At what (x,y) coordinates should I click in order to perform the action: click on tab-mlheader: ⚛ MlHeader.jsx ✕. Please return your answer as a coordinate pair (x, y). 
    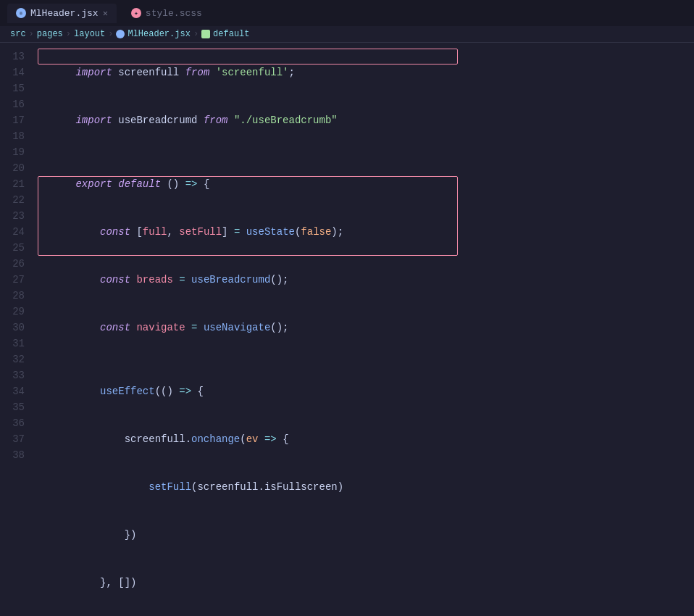
    Looking at the image, I should click on (62, 13).